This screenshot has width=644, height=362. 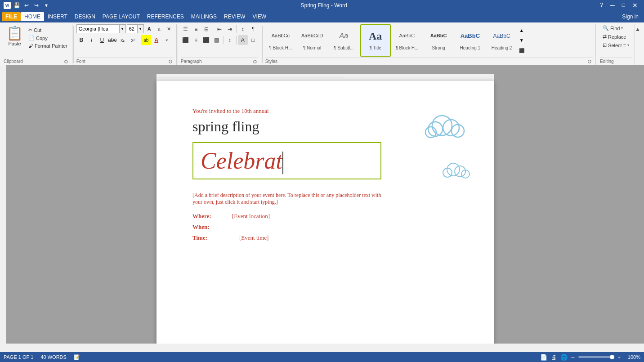 I want to click on style-block-h: AaBbCc ¶ Block H..., so click(x=281, y=40).